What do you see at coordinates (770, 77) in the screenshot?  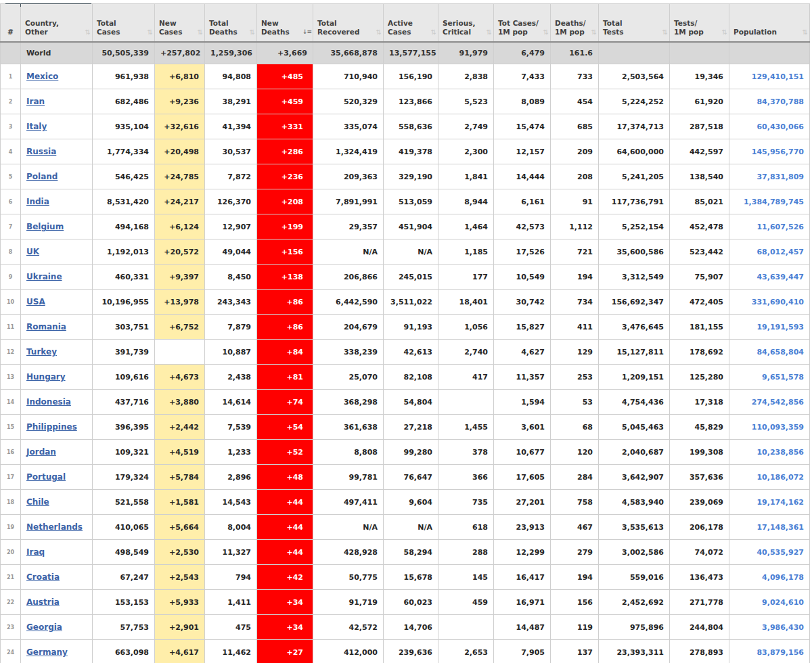 I see `cell-population: 129,410,151` at bounding box center [770, 77].